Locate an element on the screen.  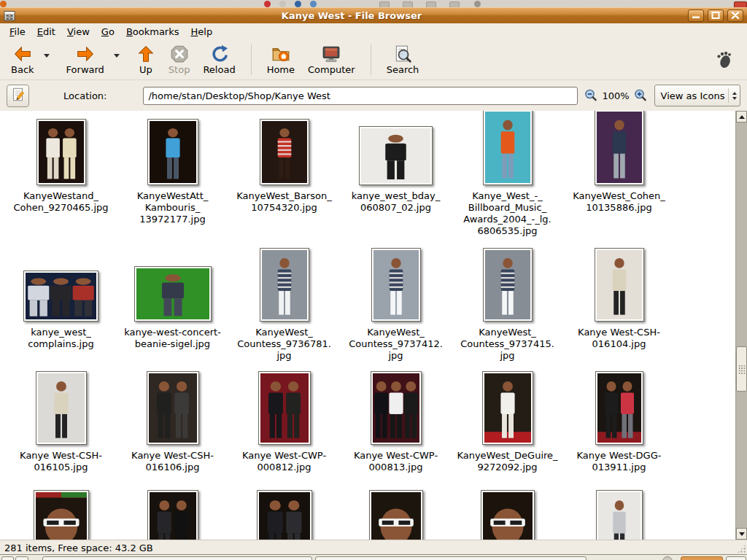
file-item: KanyeWestand_Cohen_9270465.jpg is located at coordinates (61, 176).